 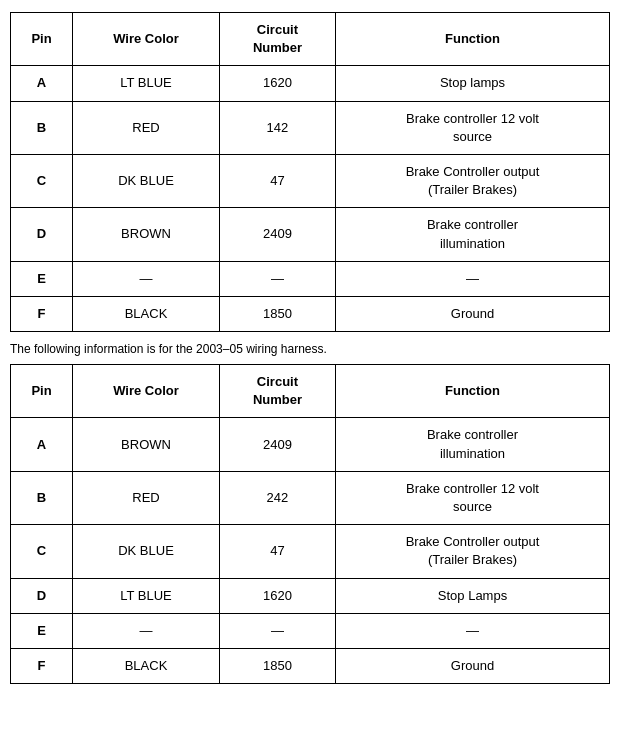 I want to click on table-row: BRED242Brake controller 12 volt source, so click(x=310, y=498).